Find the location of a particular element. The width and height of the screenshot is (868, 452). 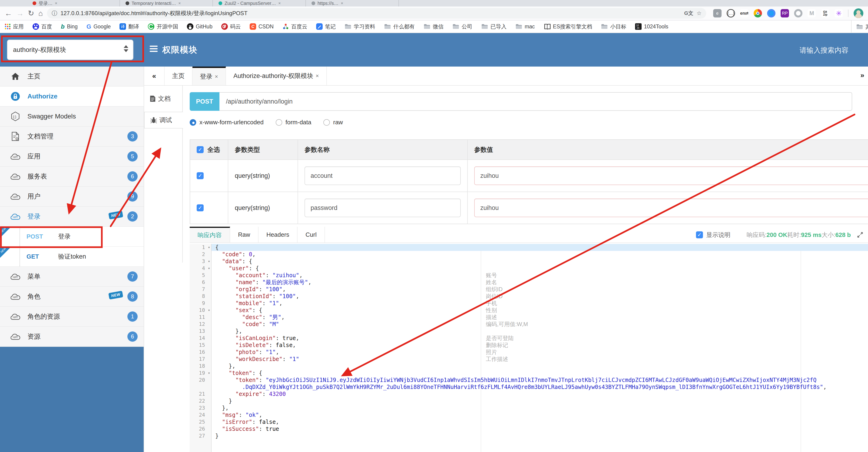

request-path-input: /api/authority/anno/login is located at coordinates (536, 101).